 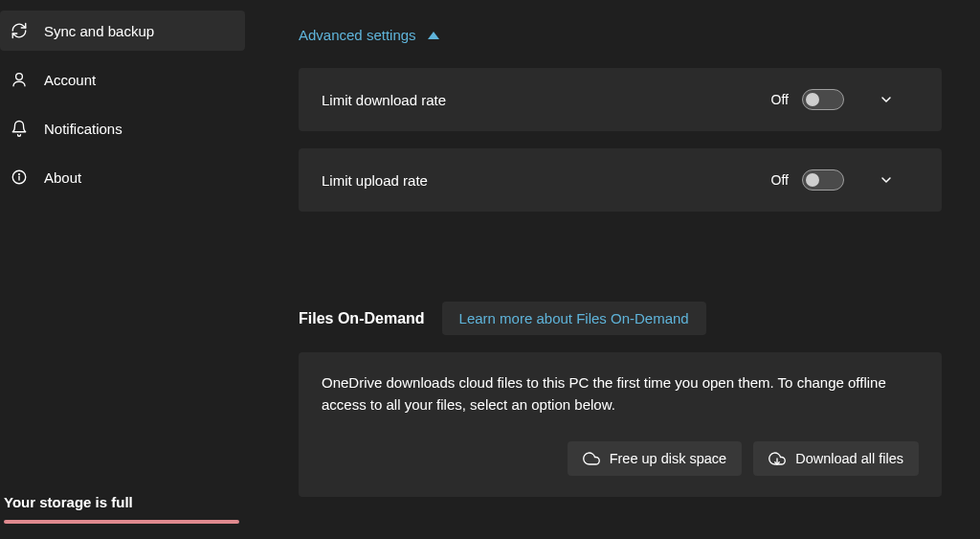 I want to click on user-icon, so click(x=19, y=79).